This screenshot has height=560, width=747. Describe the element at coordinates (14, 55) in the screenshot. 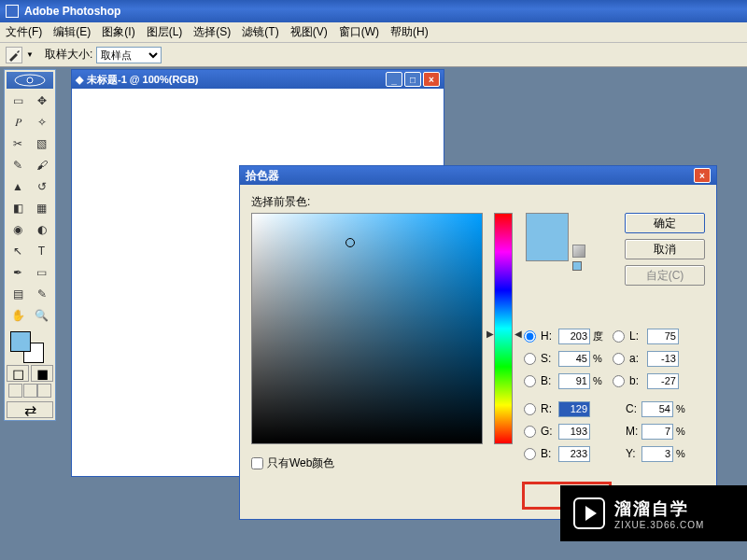

I see `eyedropper-icon` at that location.